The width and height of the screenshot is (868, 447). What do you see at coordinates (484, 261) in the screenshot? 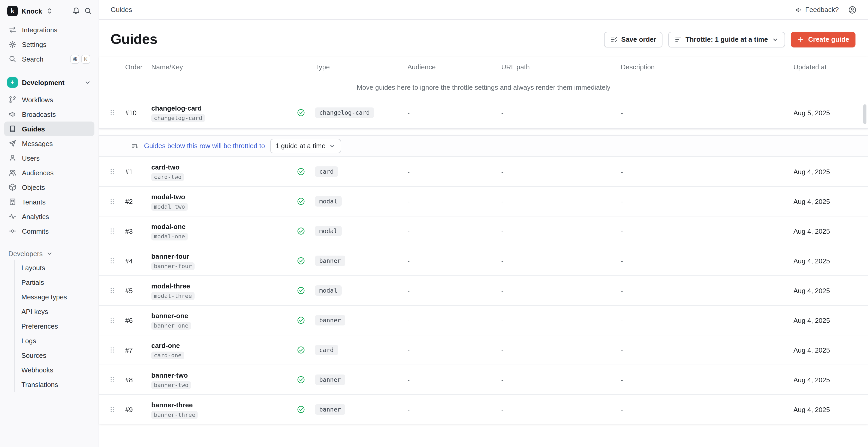
I see `guide-row: #4 banner-four banner-four banner - - - …` at bounding box center [484, 261].